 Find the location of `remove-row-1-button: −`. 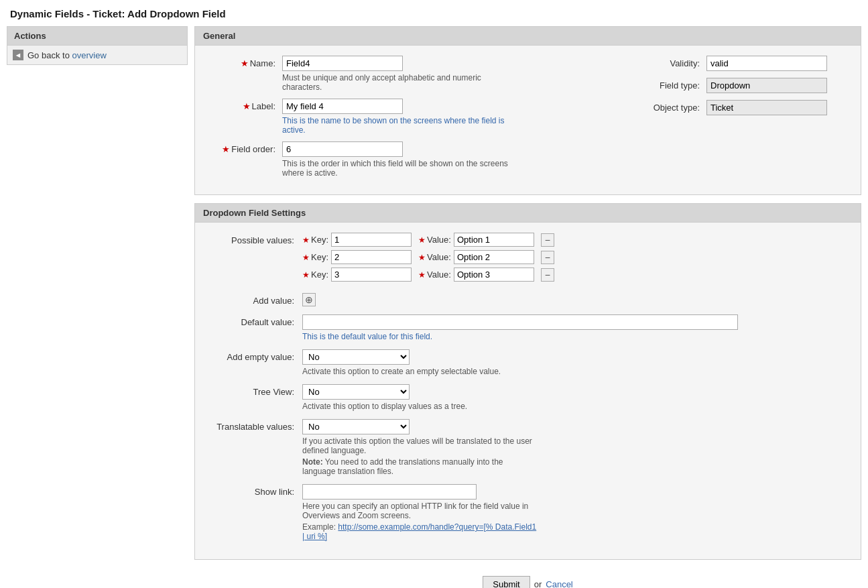

remove-row-1-button: − is located at coordinates (548, 240).